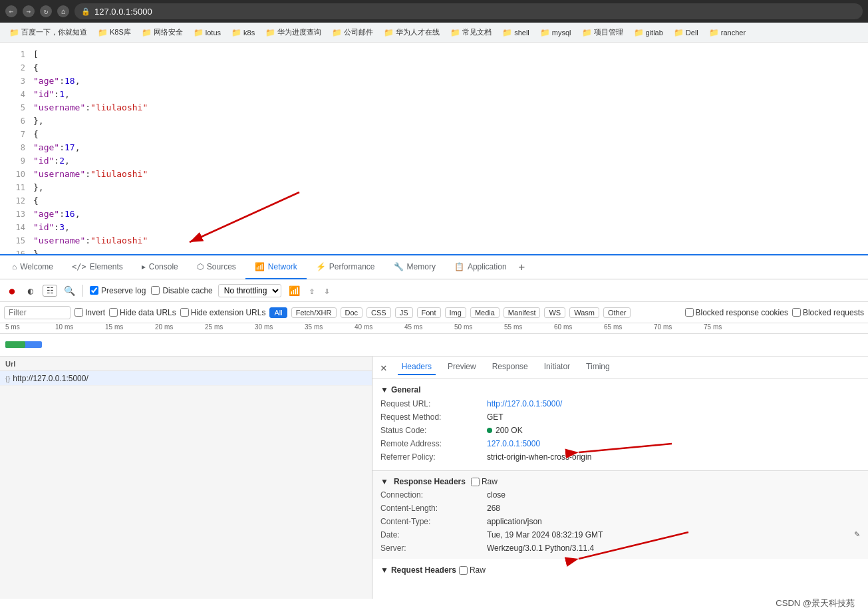 The width and height of the screenshot is (868, 616). Describe the element at coordinates (214, 327) in the screenshot. I see `timeline-tick: 25 ms` at that location.